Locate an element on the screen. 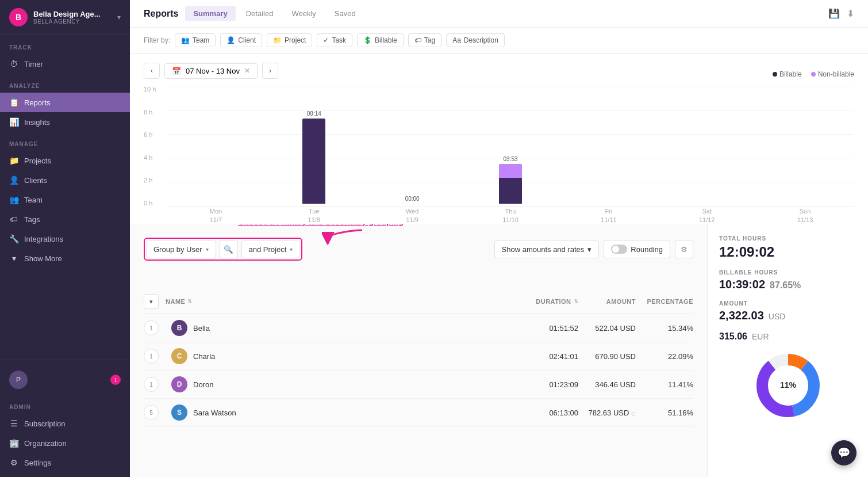  sidebar-item-reports: 📋 Reports is located at coordinates (65, 102).